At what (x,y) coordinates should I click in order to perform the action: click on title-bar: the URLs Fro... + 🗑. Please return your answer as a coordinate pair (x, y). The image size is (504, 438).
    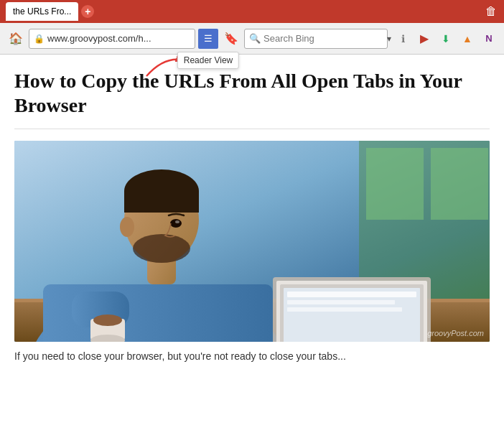
    Looking at the image, I should click on (252, 11).